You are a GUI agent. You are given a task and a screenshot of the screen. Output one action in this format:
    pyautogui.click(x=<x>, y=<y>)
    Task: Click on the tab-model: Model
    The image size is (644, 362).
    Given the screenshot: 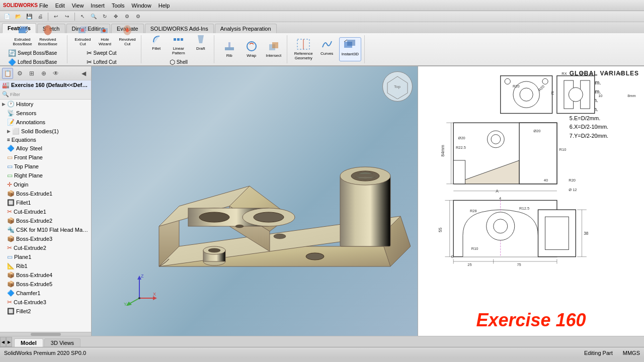 What is the action you would take?
    pyautogui.click(x=29, y=343)
    